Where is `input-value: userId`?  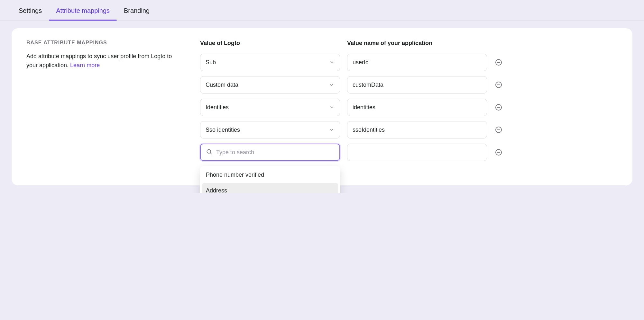
input-value: userId is located at coordinates (361, 62).